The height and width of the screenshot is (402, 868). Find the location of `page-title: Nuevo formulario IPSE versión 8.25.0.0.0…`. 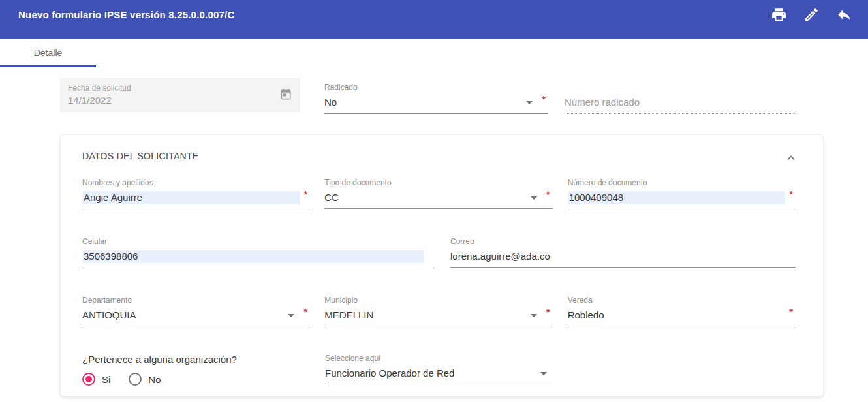

page-title: Nuevo formulario IPSE versión 8.25.0.0.0… is located at coordinates (127, 14).